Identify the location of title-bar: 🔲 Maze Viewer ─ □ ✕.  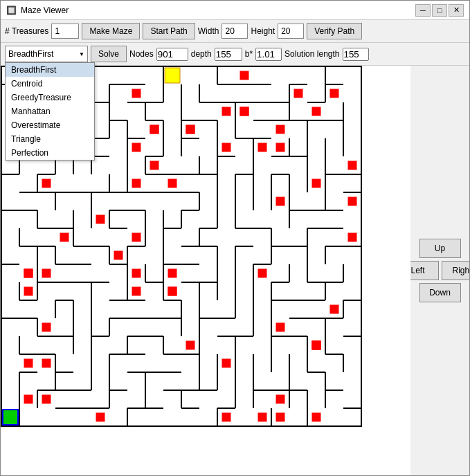
(235, 10).